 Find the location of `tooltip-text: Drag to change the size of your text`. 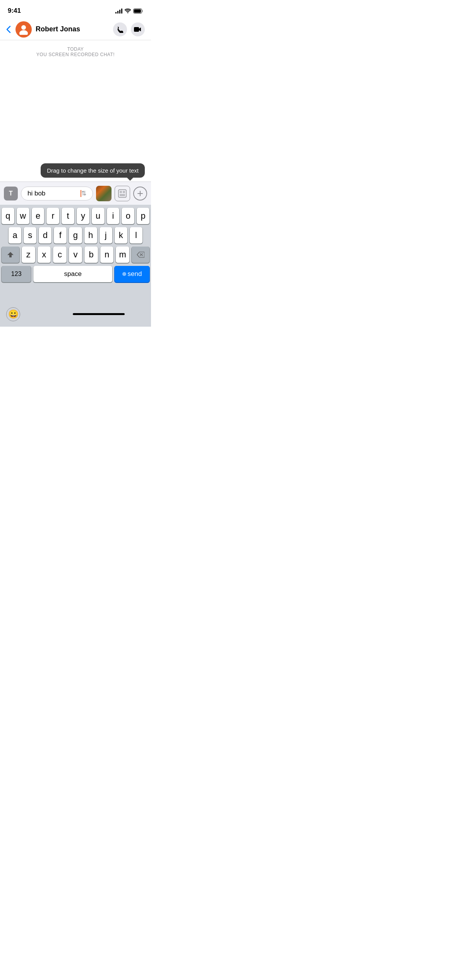

tooltip-text: Drag to change the size of your text is located at coordinates (93, 170).